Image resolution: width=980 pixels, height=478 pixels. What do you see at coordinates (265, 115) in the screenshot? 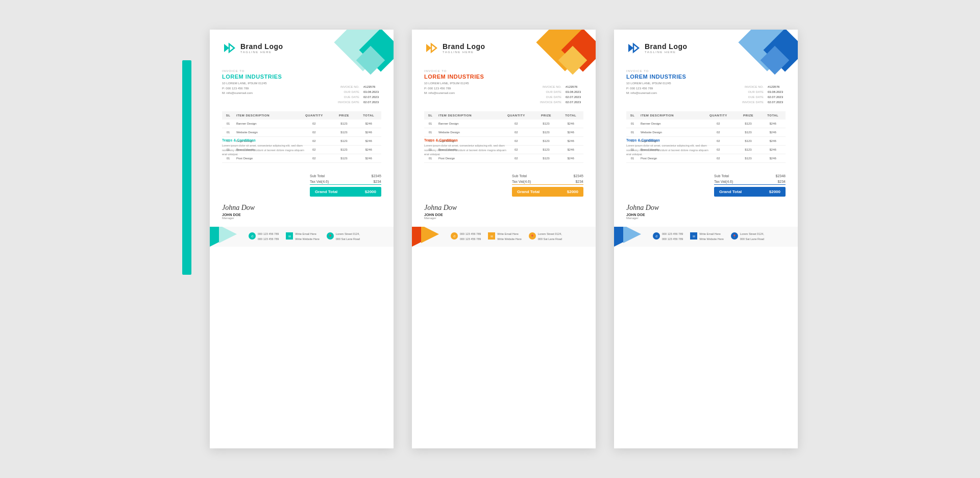
I see `col-description: ITEM DESCRIPTION` at bounding box center [265, 115].